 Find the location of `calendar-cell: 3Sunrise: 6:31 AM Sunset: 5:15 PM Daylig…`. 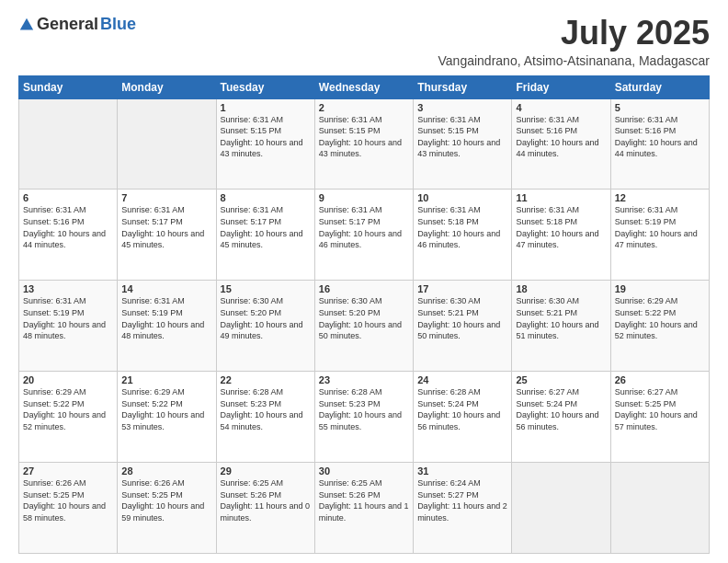

calendar-cell: 3Sunrise: 6:31 AM Sunset: 5:15 PM Daylig… is located at coordinates (463, 144).